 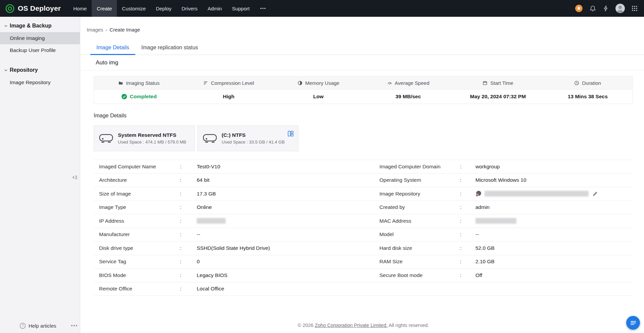 I want to click on detail-row: IP Address : MAC Address :, so click(x=363, y=221).